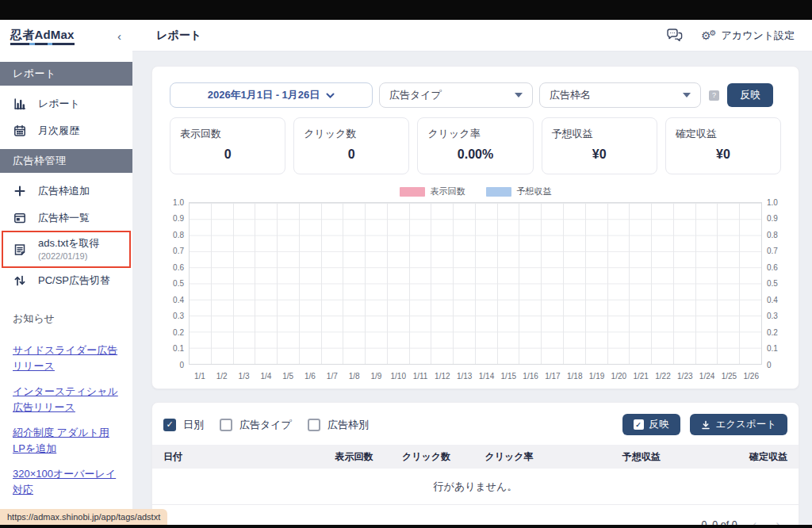 Image resolution: width=812 pixels, height=528 pixels. Describe the element at coordinates (775, 284) in the screenshot. I see `y-axis-right: 1.00.90.80.70.60.50.40.30.20.10` at that location.